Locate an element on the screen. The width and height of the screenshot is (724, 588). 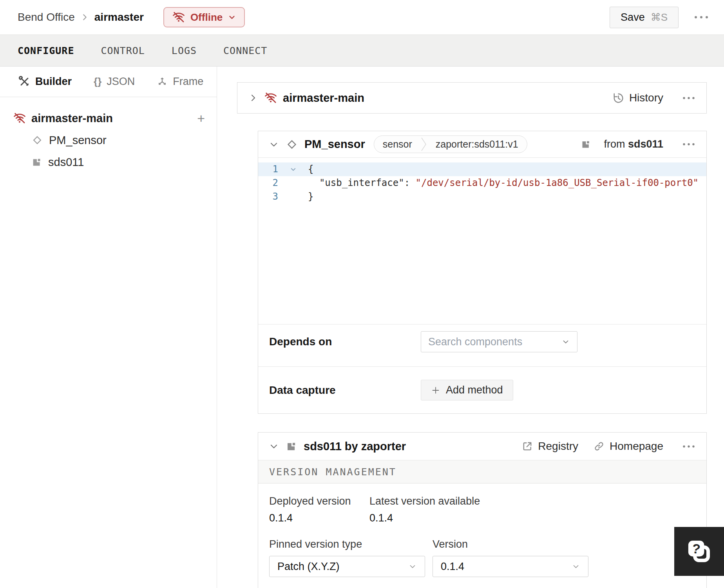
save-button-label: Save is located at coordinates (633, 17).